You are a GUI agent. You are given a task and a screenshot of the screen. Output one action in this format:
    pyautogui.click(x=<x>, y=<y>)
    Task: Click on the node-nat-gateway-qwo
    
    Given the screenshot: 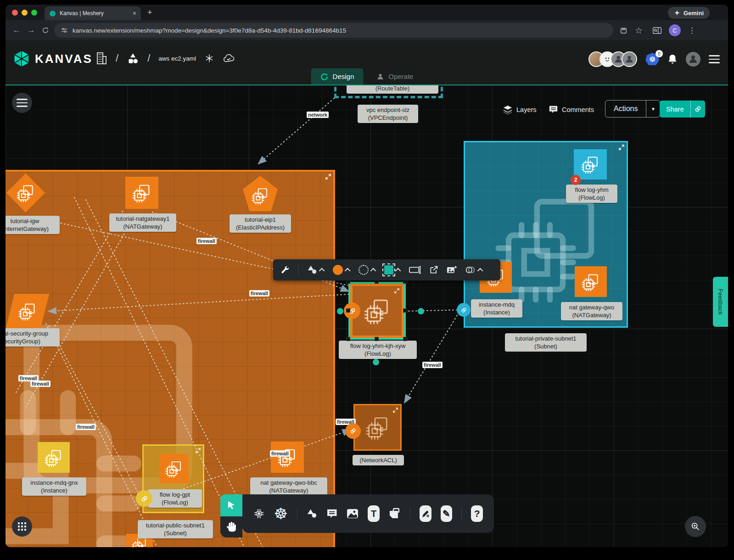 What is the action you would take?
    pyautogui.click(x=591, y=282)
    